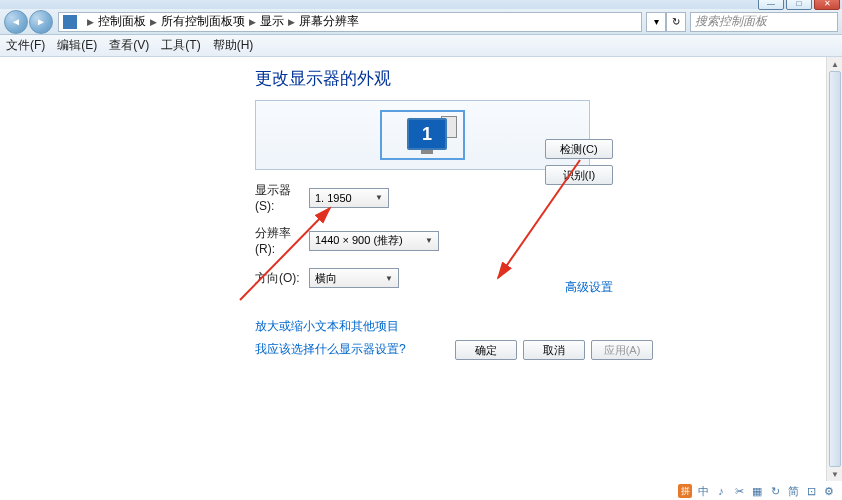 Image resolution: width=842 pixels, height=500 pixels. I want to click on menu-view: 查看(V), so click(129, 46).